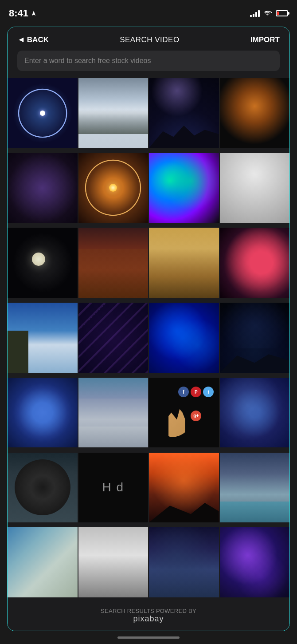 The image size is (297, 644). I want to click on search-container, so click(148, 64).